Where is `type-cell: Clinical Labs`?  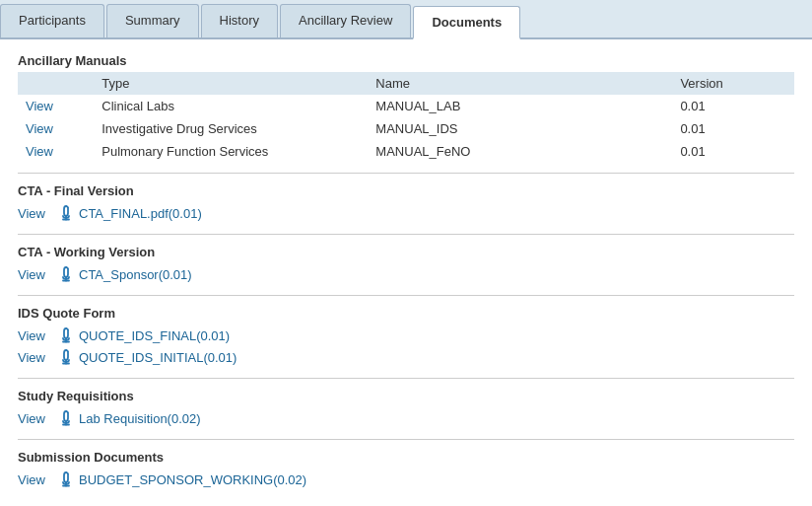
type-cell: Clinical Labs is located at coordinates (231, 107).